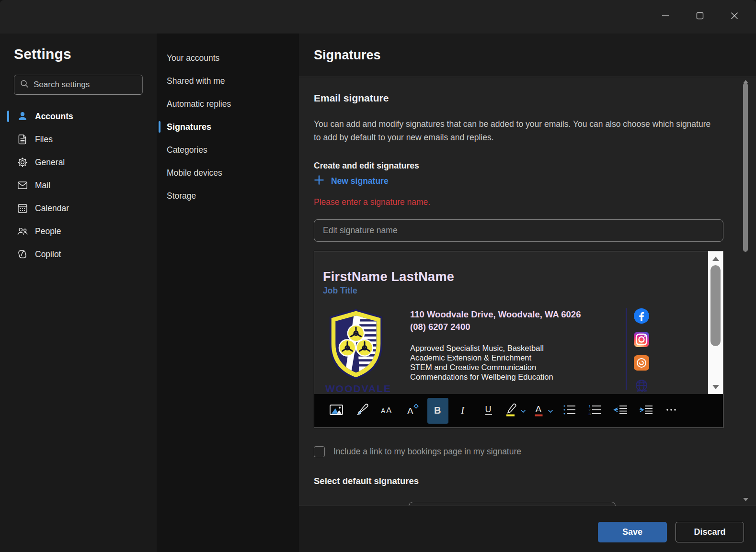 This screenshot has width=756, height=552. I want to click on signature-detail-line: Approved Specialist Music, Basketball, so click(518, 348).